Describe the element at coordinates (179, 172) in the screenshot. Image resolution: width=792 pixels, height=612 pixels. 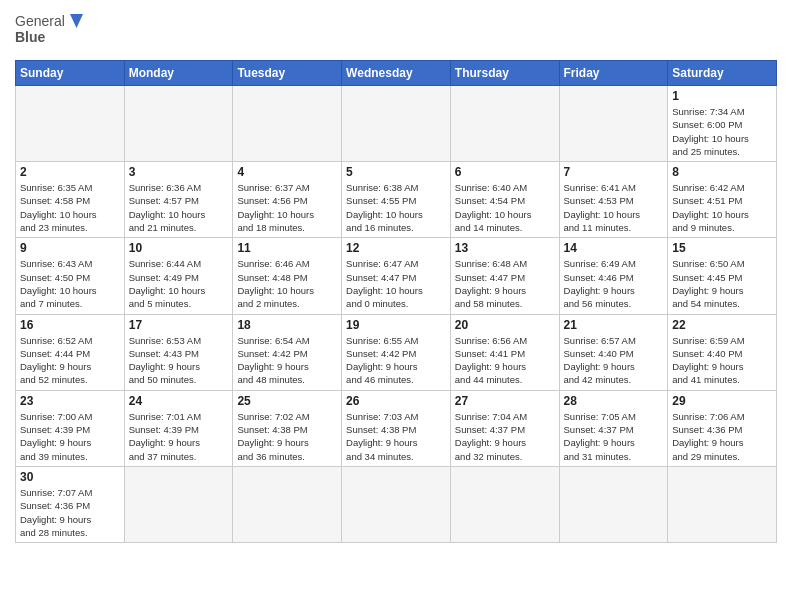
I see `day-number: 3` at that location.